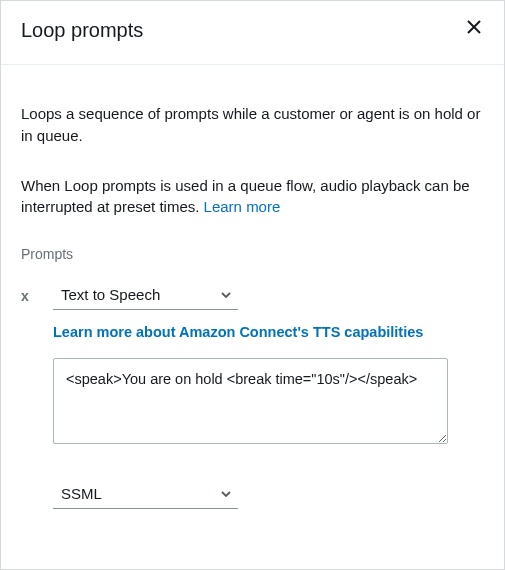  What do you see at coordinates (252, 402) in the screenshot?
I see `prompt-text-wrap: <speak>You are on hold <break time="10s"…` at bounding box center [252, 402].